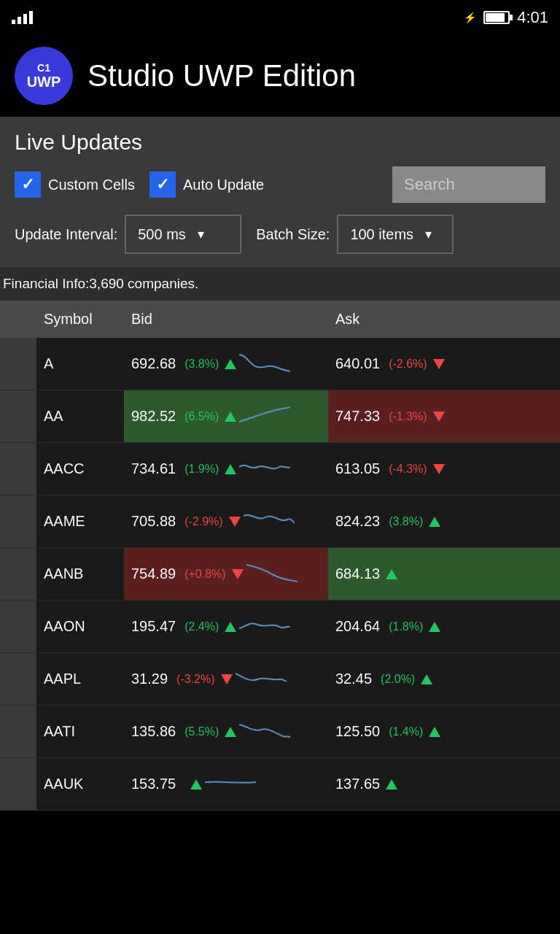  Describe the element at coordinates (201, 417) in the screenshot. I see `bid-change: (6.5%)` at that location.